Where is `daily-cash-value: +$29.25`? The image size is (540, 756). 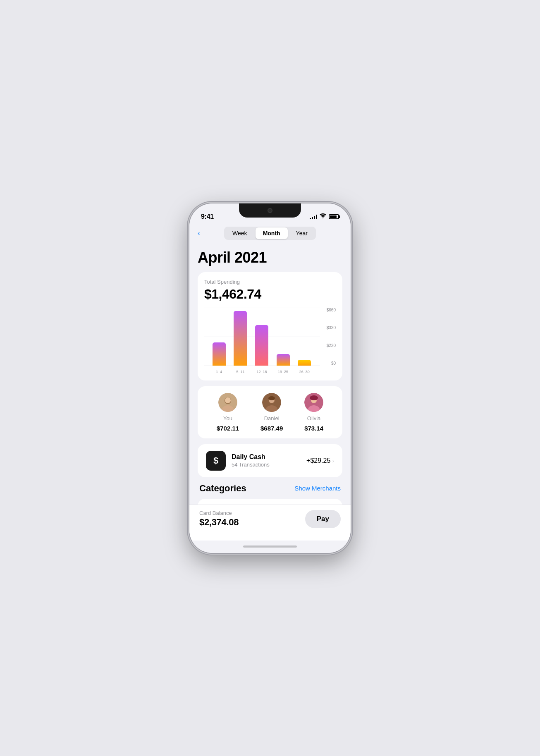 daily-cash-value: +$29.25 is located at coordinates (318, 461).